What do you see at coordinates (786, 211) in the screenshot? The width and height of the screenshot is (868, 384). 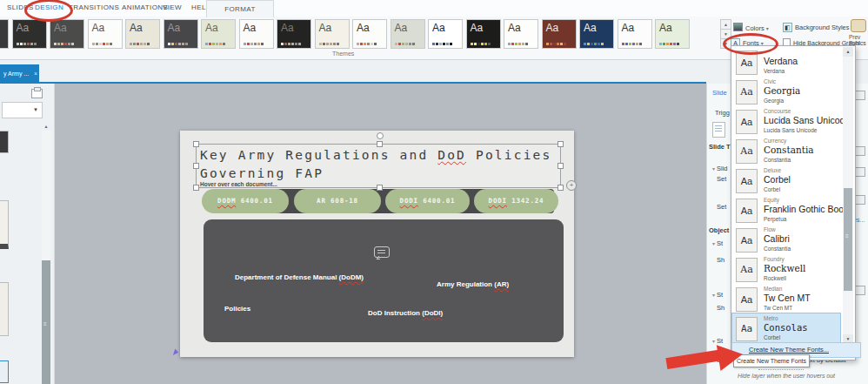 I see `theme-font-item-franklin-gothic-book: AaEquityFranklin Gothic BookPerpetua` at bounding box center [786, 211].